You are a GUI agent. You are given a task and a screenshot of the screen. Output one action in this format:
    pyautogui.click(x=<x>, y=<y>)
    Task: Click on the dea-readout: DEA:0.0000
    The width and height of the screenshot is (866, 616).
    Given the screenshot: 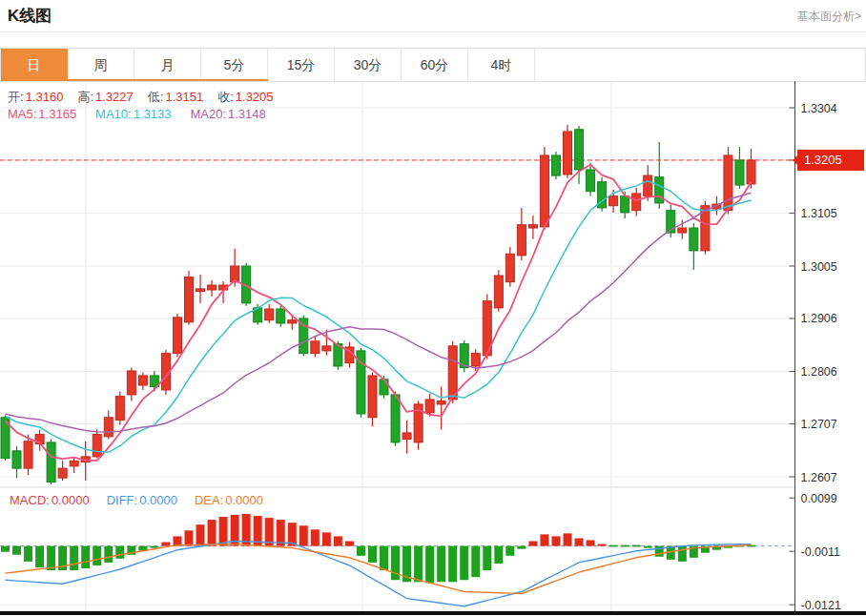 What is the action you would take?
    pyautogui.click(x=229, y=500)
    